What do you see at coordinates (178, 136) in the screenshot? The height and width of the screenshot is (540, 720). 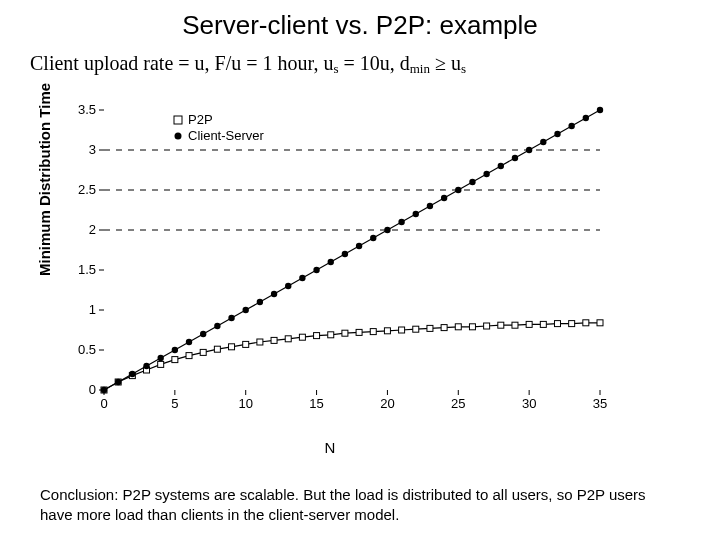 I see `legend-marker-cs` at bounding box center [178, 136].